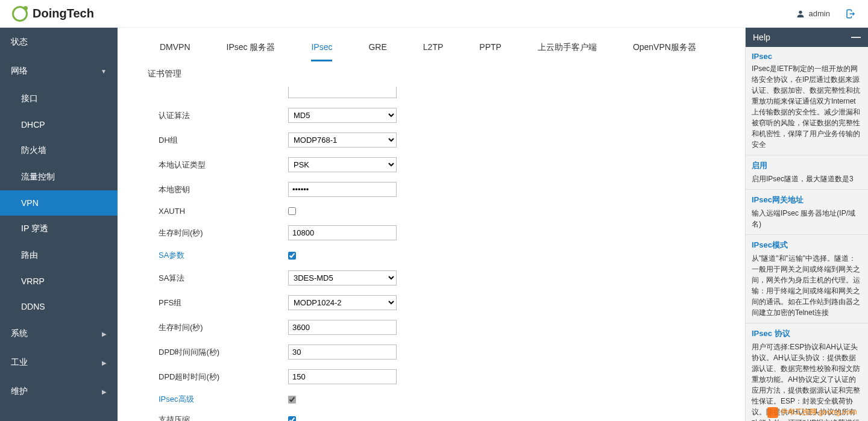 This screenshot has width=868, height=421. I want to click on topbar-right: admin, so click(826, 14).